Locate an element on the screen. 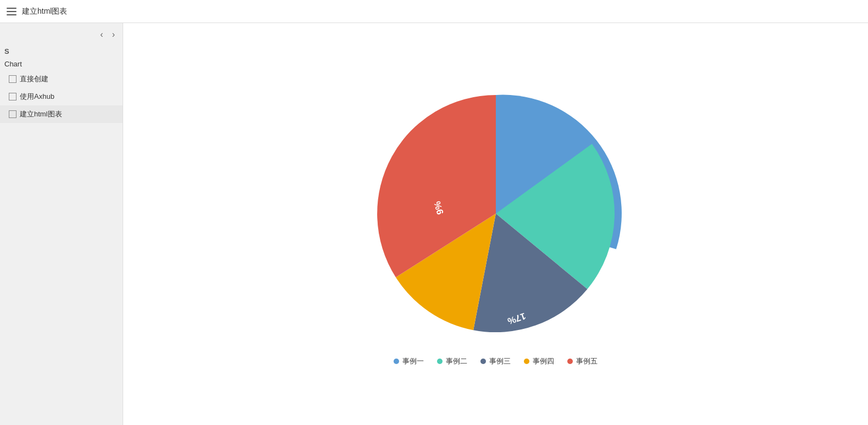 The height and width of the screenshot is (425, 868). menu-icon is located at coordinates (12, 12).